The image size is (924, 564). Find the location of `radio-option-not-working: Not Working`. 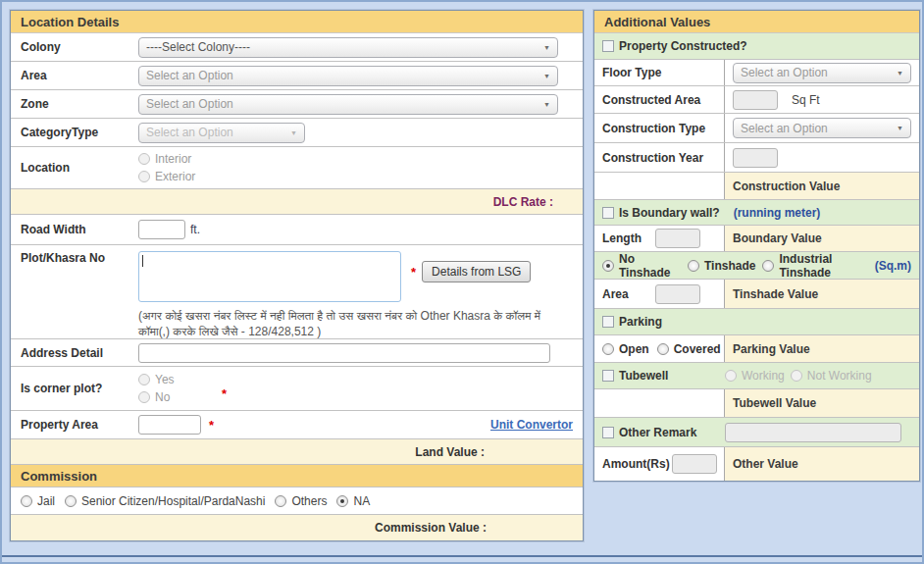

radio-option-not-working: Not Working is located at coordinates (832, 376).